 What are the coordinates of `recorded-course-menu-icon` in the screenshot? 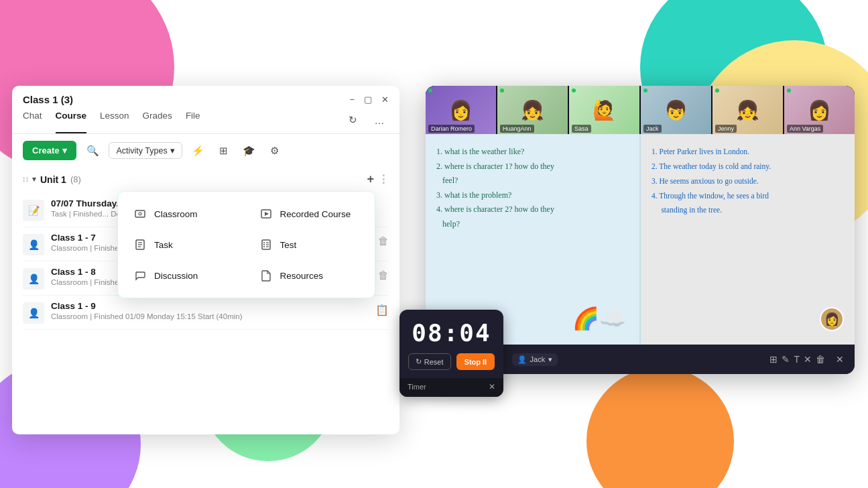 It's located at (266, 214).